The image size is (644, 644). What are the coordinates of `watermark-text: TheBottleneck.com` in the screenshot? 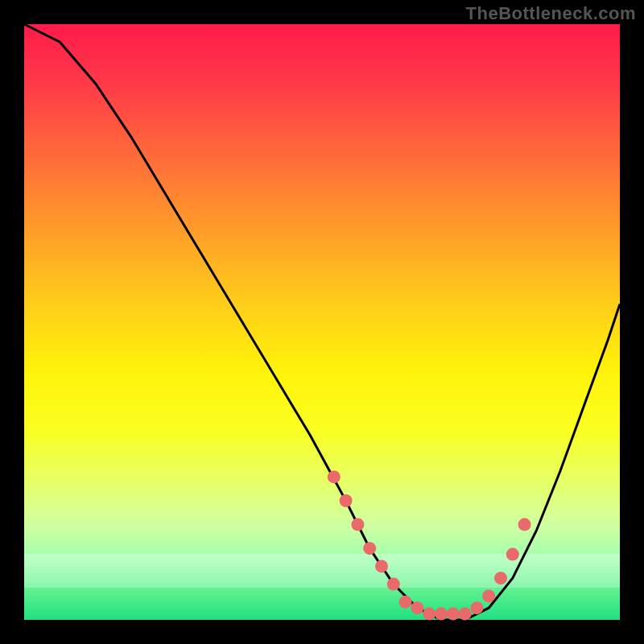 It's located at (551, 14).